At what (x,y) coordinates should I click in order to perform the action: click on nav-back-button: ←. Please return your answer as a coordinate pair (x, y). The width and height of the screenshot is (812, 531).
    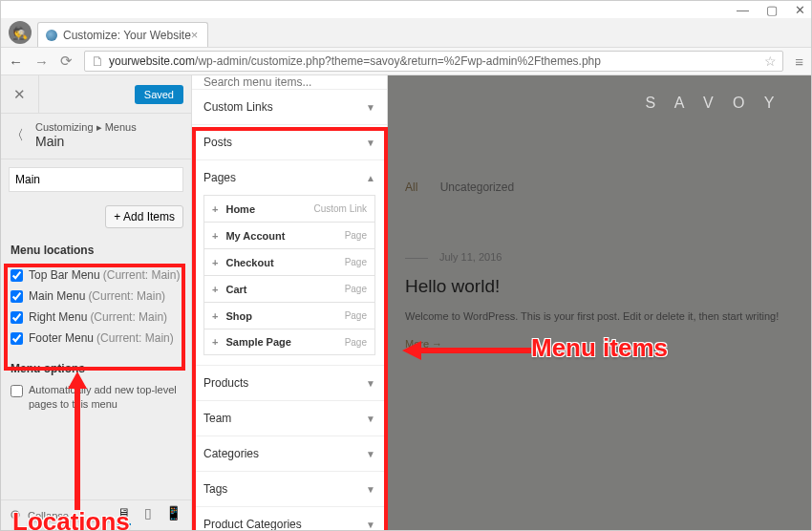
    Looking at the image, I should click on (15, 61).